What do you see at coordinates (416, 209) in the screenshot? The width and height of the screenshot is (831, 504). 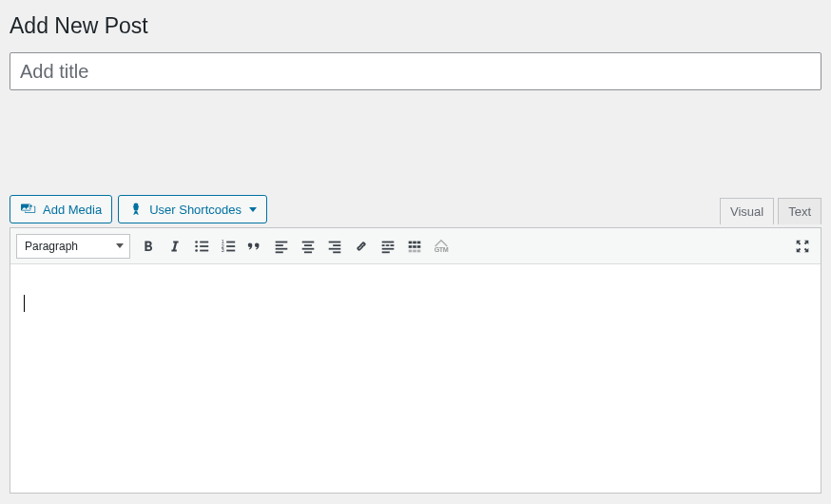 I see `media-row: Add Media User Shortcodes Visual Text` at bounding box center [416, 209].